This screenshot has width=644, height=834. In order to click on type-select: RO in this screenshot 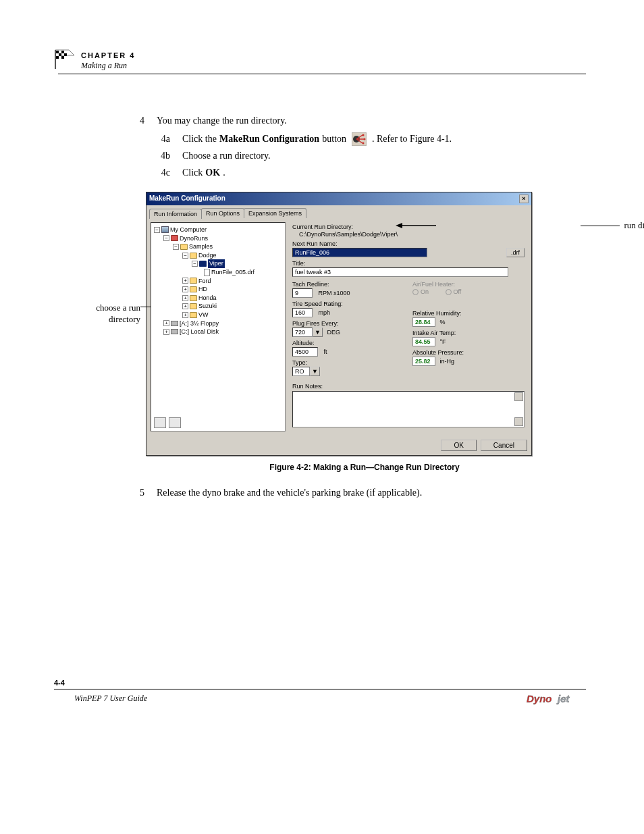, I will do `click(301, 371)`.